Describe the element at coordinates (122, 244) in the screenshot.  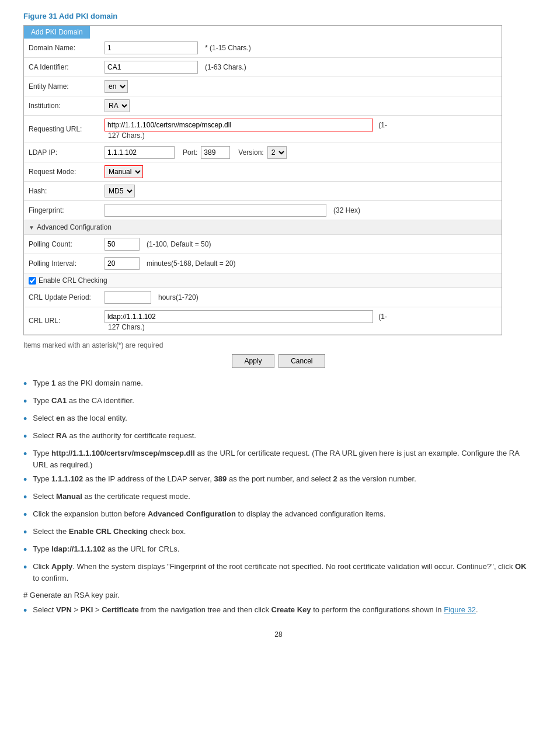
I see `polling-count-input` at that location.